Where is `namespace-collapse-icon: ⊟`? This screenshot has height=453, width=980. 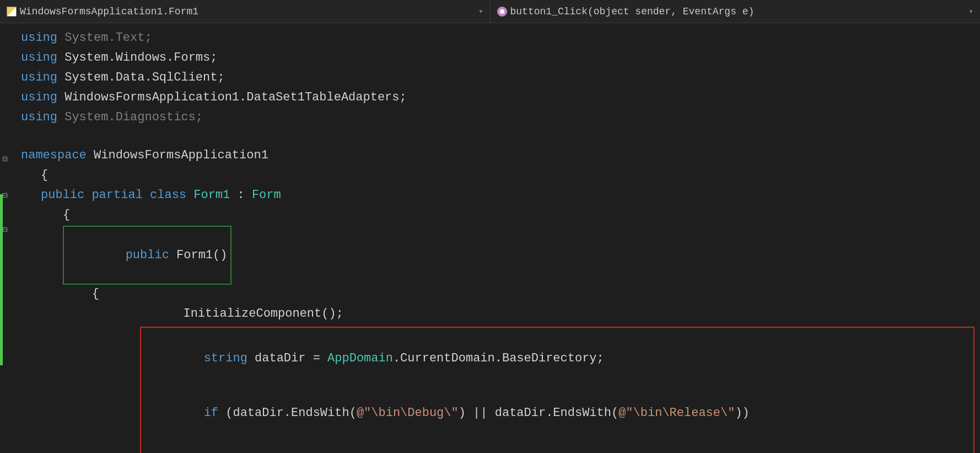
namespace-collapse-icon: ⊟ is located at coordinates (5, 159).